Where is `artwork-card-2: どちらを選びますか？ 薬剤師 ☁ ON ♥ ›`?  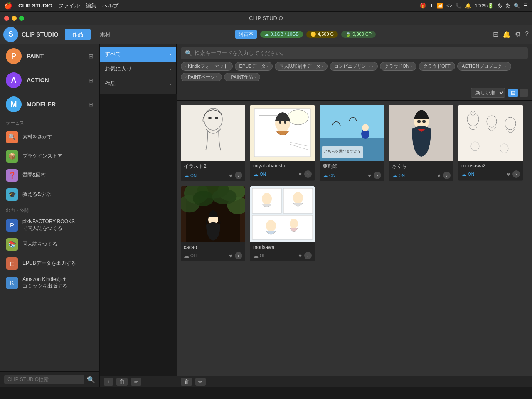
artwork-card-2: どちらを選びますか？ 薬剤師 ☁ ON ♥ › is located at coordinates (352, 143).